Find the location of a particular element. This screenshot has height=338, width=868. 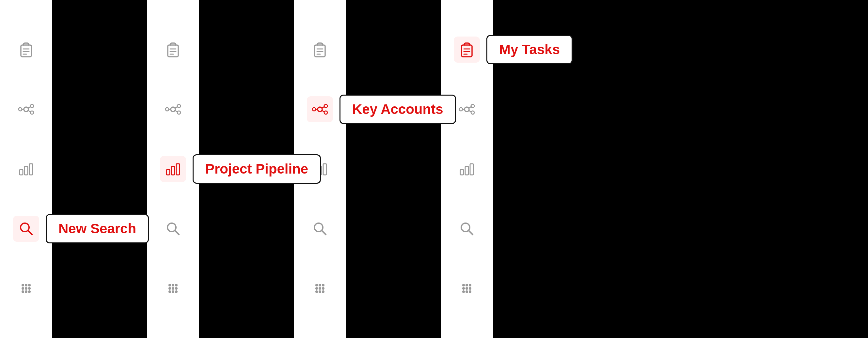

sidebar-4: My Tasks is located at coordinates (467, 169).